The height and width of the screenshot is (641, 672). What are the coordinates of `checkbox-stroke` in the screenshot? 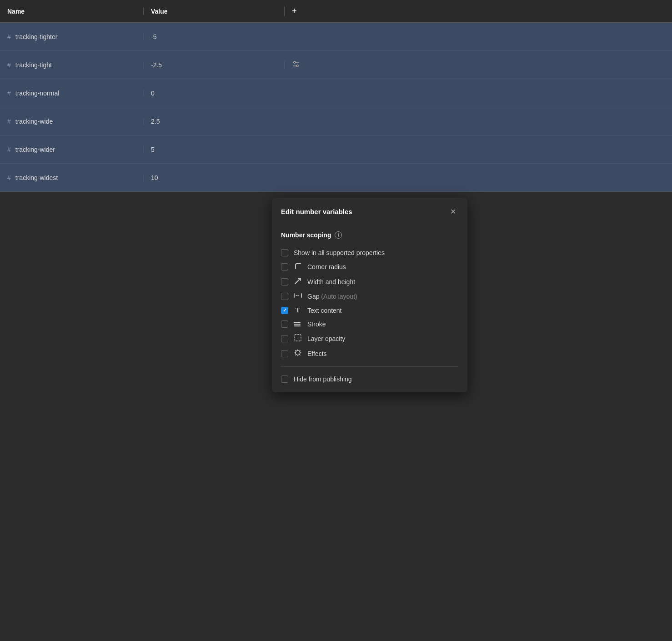 It's located at (285, 324).